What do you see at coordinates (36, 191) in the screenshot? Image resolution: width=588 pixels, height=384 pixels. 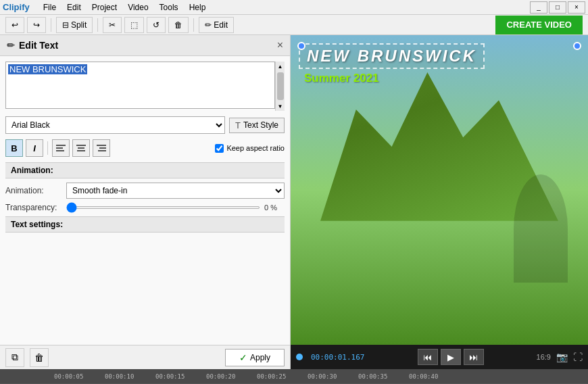 I see `animation-label: Animation:` at bounding box center [36, 191].